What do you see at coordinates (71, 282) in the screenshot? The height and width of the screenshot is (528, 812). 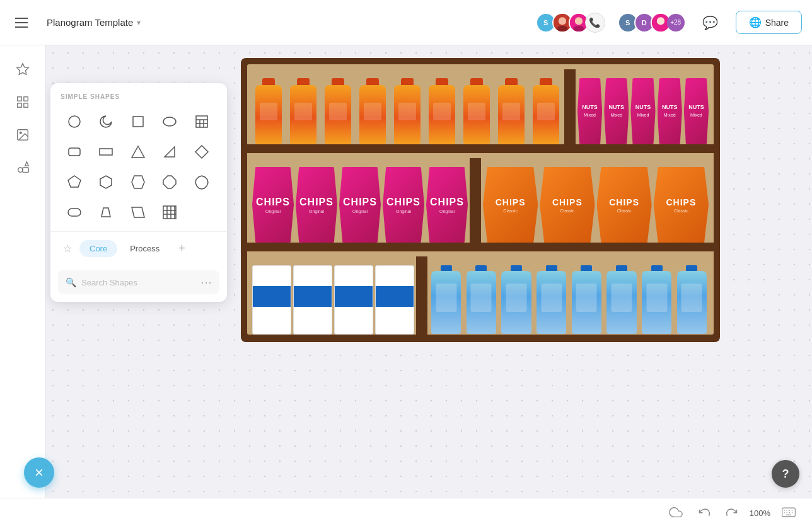 I see `search-icon: 🔍` at bounding box center [71, 282].